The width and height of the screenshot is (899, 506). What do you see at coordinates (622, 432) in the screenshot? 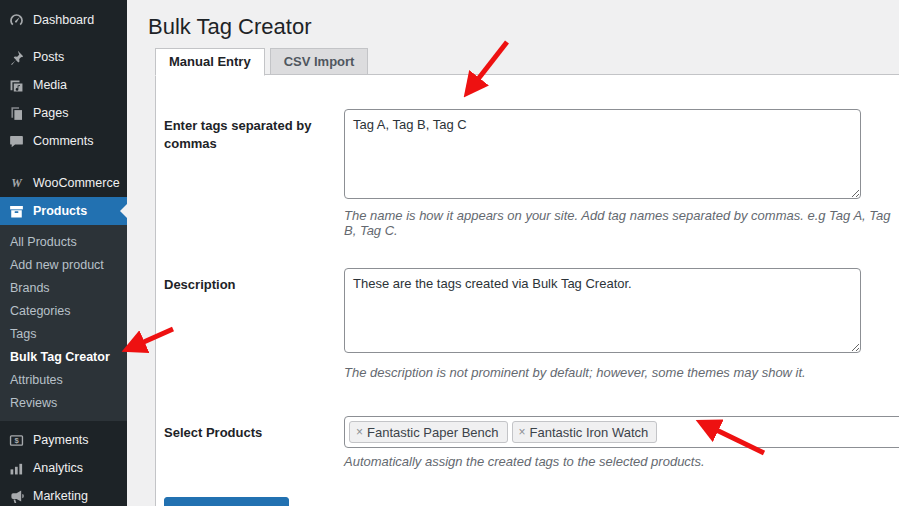
I see `product-multiselect: × Fantastic Paper Bench × Fantastic Iron…` at bounding box center [622, 432].